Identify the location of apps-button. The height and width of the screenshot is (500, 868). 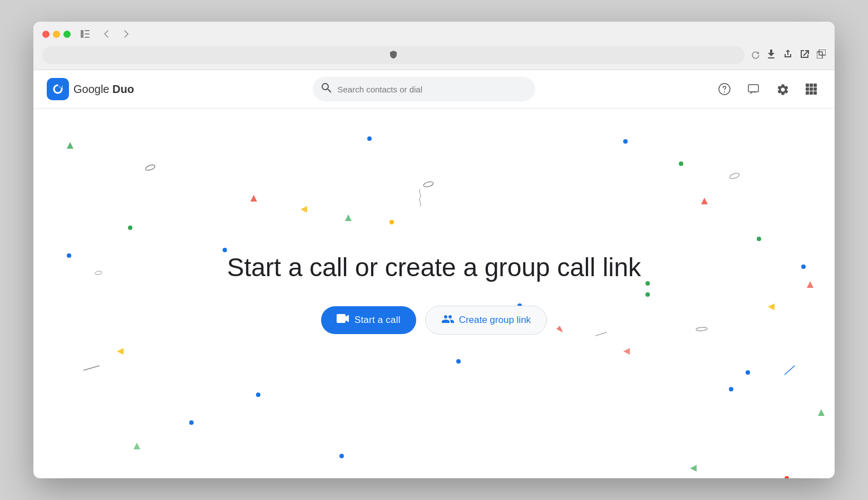
(811, 89).